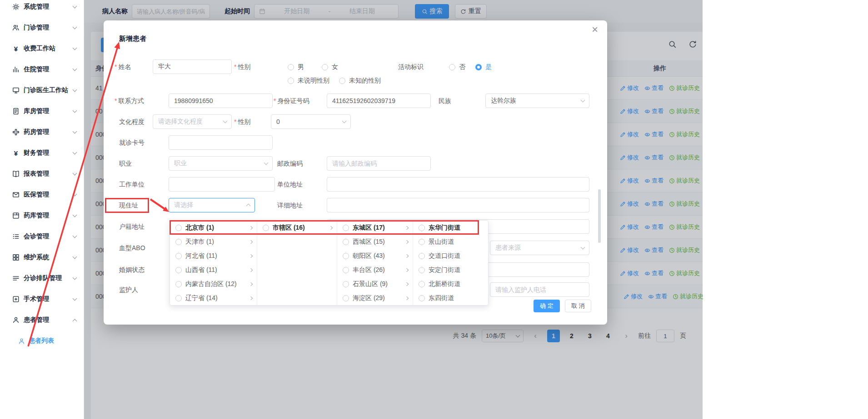 The width and height of the screenshot is (868, 419). Describe the element at coordinates (132, 143) in the screenshot. I see `card-no-label: 就诊卡号` at that location.